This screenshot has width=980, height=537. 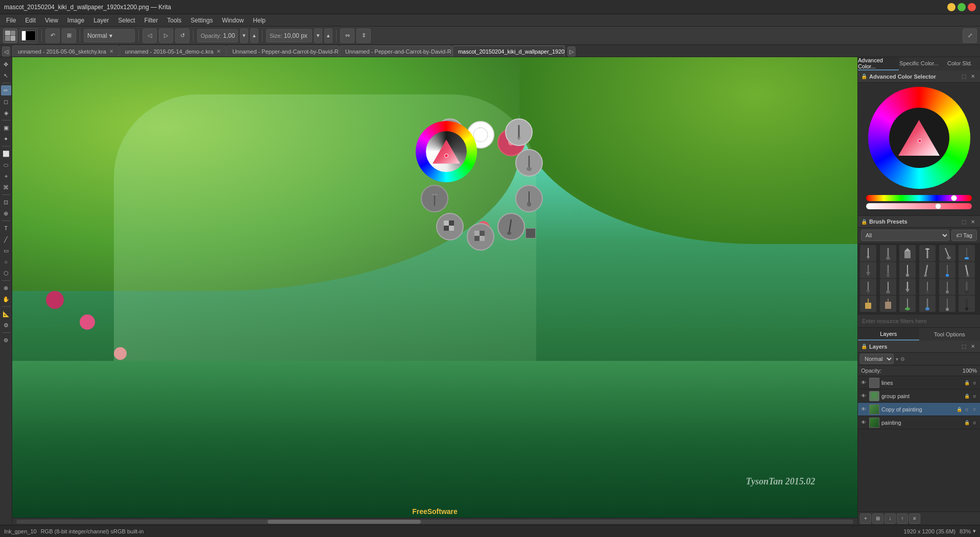 I want to click on tab-advanced-color: Advanced Color..., so click(x=878, y=64).